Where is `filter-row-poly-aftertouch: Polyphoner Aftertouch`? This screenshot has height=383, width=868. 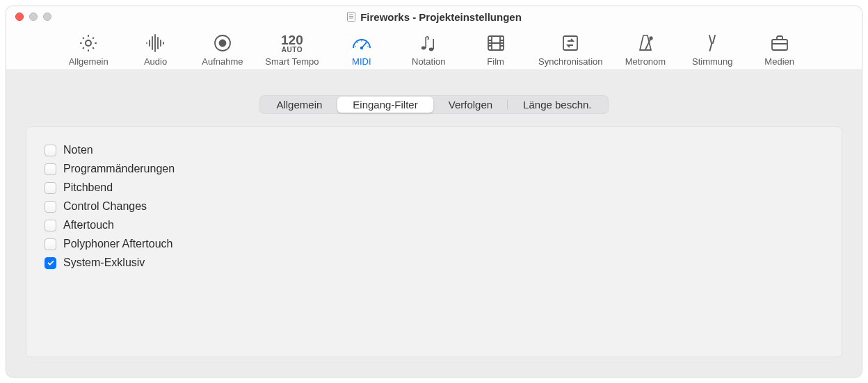
filter-row-poly-aftertouch: Polyphoner Aftertouch is located at coordinates (434, 244).